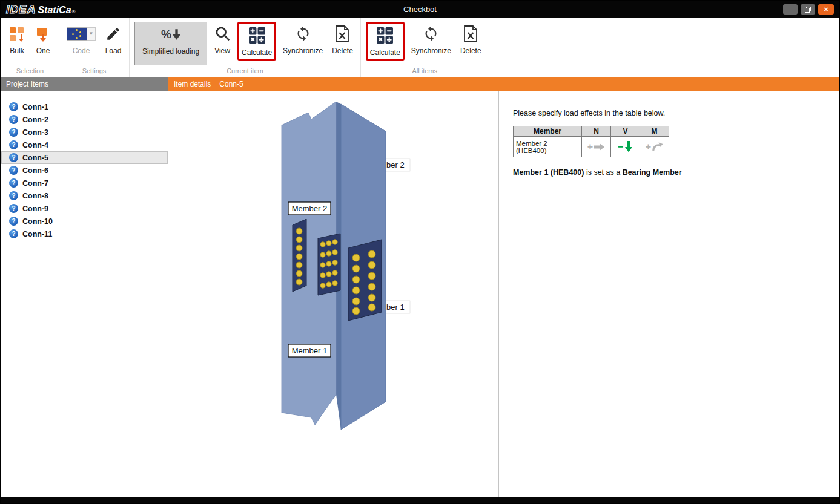  Describe the element at coordinates (91, 34) in the screenshot. I see `chevron-down-icon: ▼` at that location.